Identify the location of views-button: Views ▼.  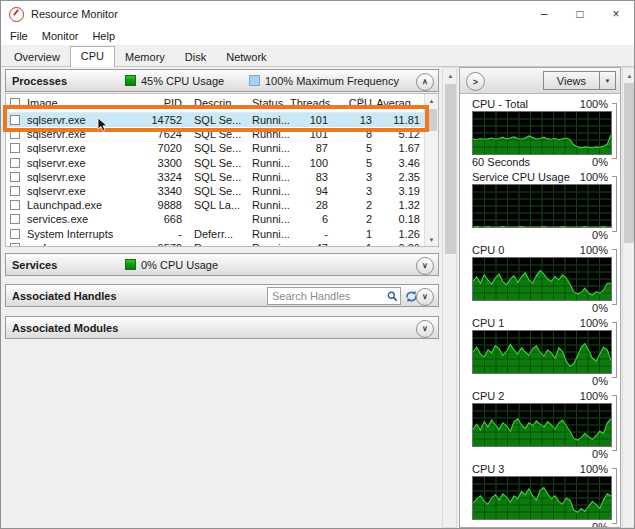
(580, 80).